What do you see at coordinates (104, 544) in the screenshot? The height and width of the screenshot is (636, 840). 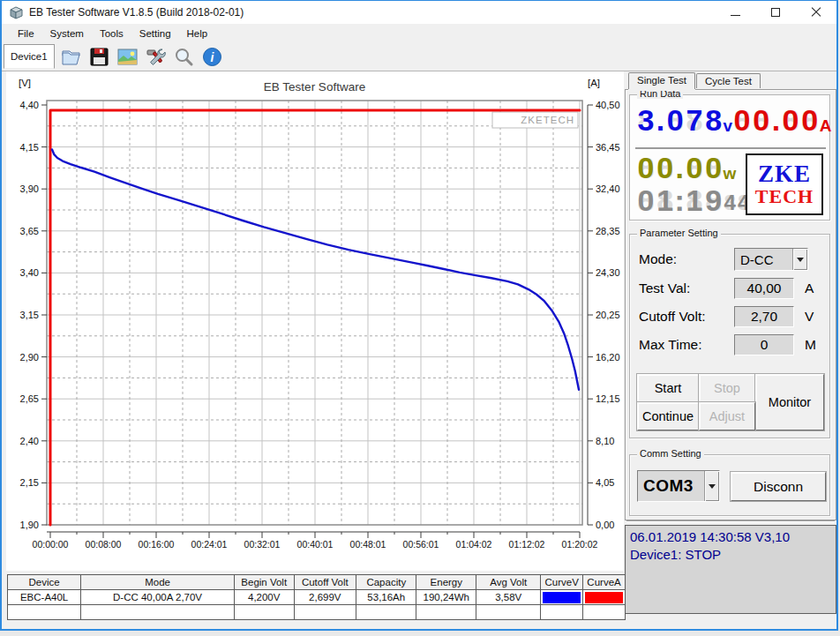 I see `svg-text: 00:08:00` at bounding box center [104, 544].